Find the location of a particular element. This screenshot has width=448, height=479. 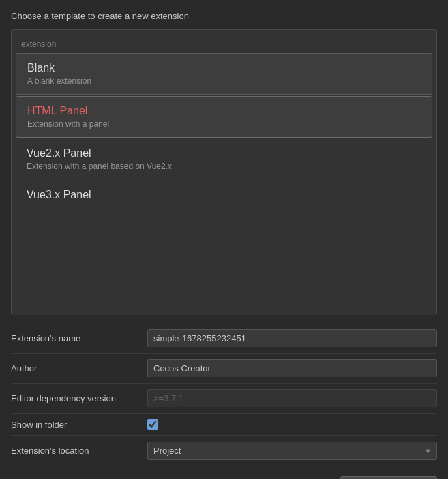

author-input is located at coordinates (292, 368).